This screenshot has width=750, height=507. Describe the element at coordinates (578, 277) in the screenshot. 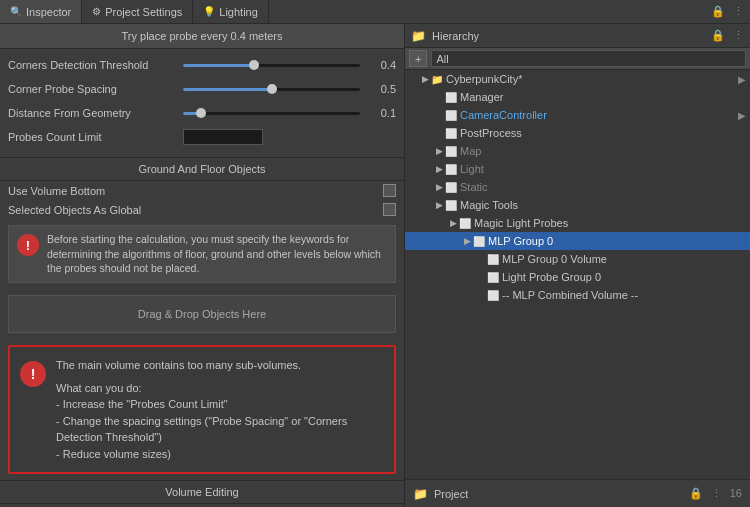

I see `hierarchy-item-light-probe-group-0: ⬜ Light Probe Group 0` at that location.